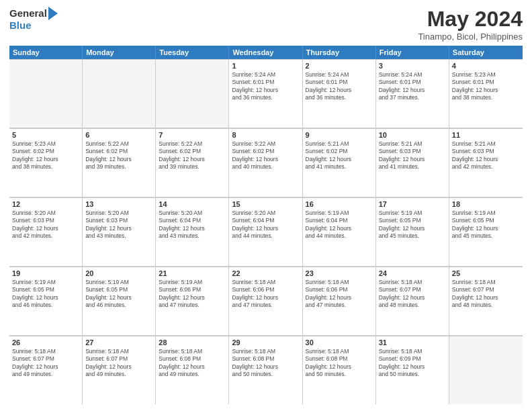  I want to click on day-number: 14, so click(192, 204).